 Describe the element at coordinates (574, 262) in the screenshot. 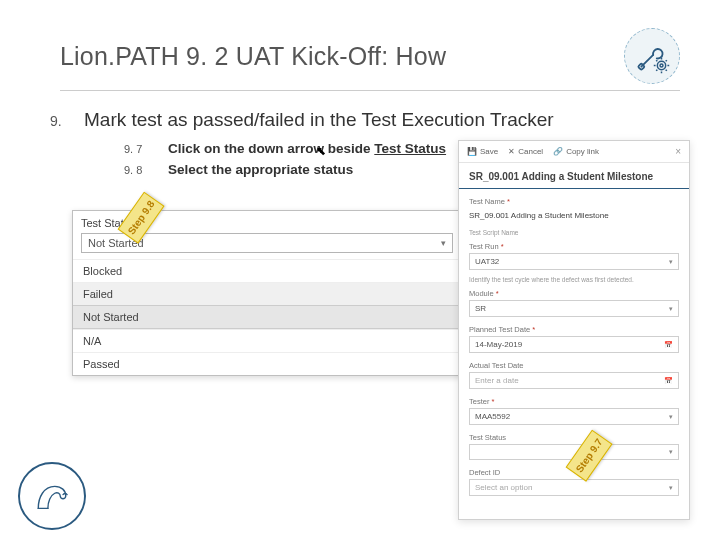

I see `test-run-select: UAT32▾` at that location.